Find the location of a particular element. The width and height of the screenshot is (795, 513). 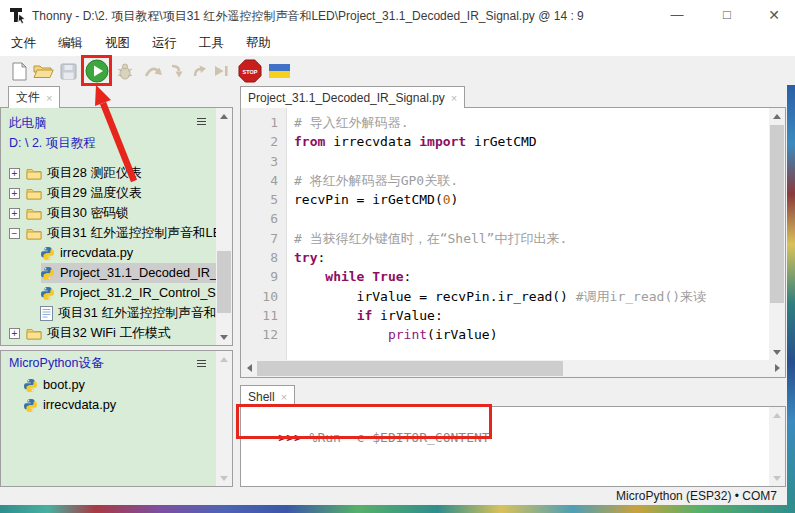

window-title: Thonny - D:\2. 项目教程\项目31 红外遥控控制声音和LED\Pr… is located at coordinates (308, 16).